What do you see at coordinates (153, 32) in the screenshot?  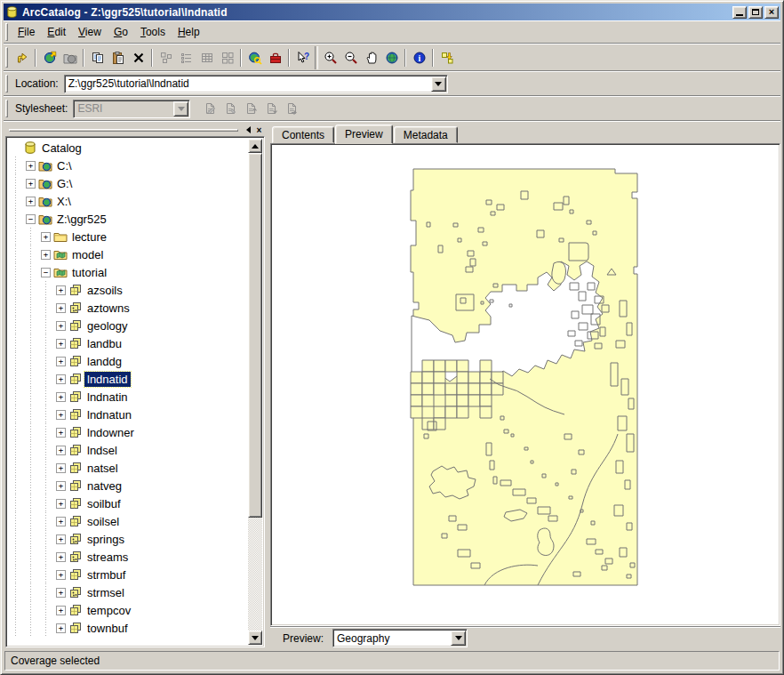 I see `menu-item-tools: Tools` at bounding box center [153, 32].